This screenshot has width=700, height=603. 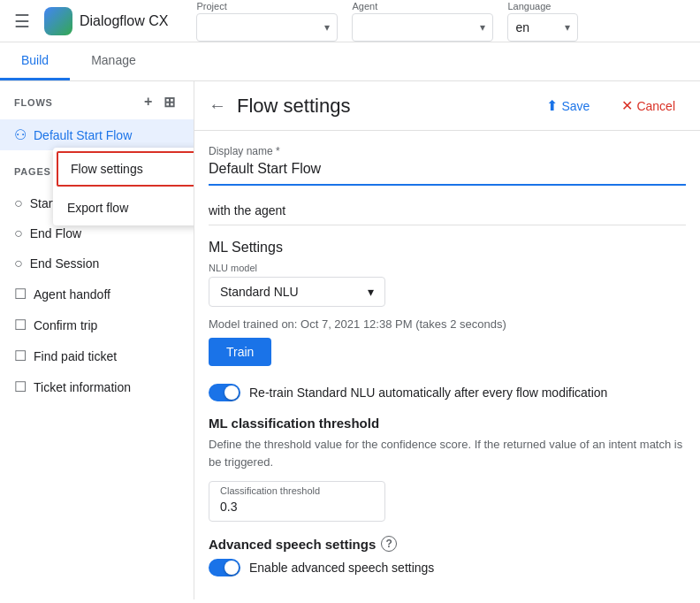 What do you see at coordinates (656, 106) in the screenshot?
I see `cancel-label: Cancel` at bounding box center [656, 106].